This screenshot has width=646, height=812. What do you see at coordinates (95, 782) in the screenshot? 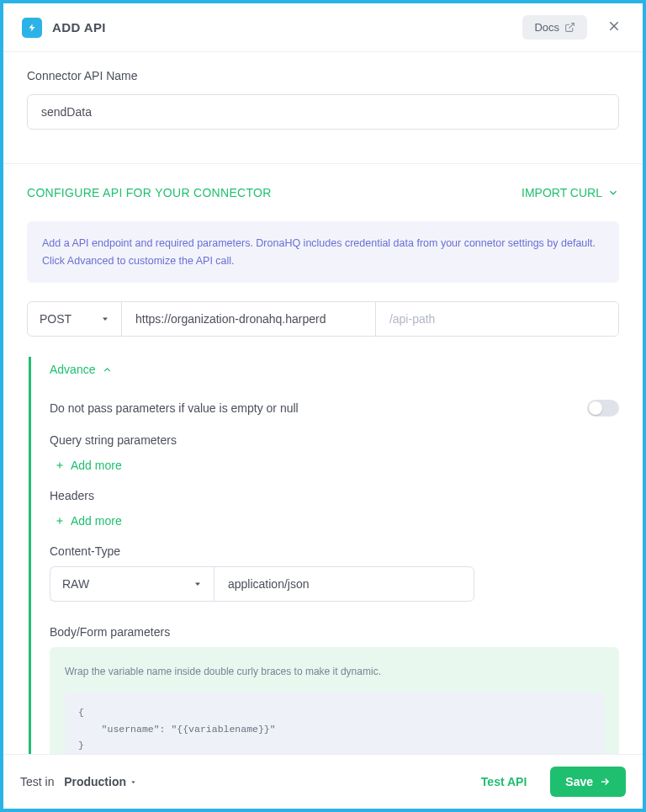
I see `environment-value: Production` at bounding box center [95, 782].